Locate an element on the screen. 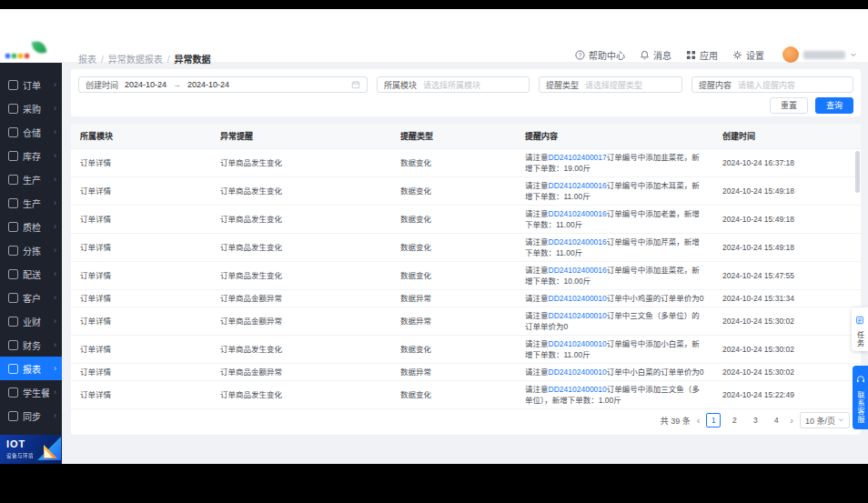 This screenshot has width=868, height=503. content-text: 订单中小鸡蛋的订单单价为0 is located at coordinates (655, 298).